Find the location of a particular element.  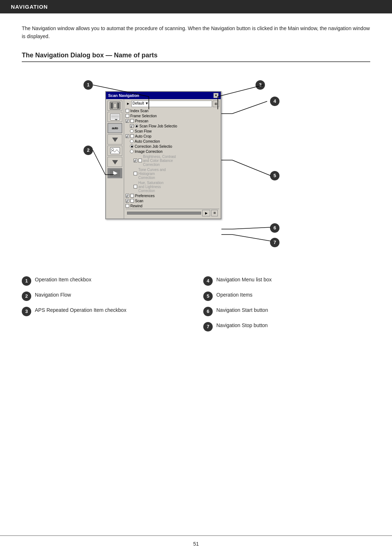

check-item-image-correction: Image Correction is located at coordinates (175, 152).